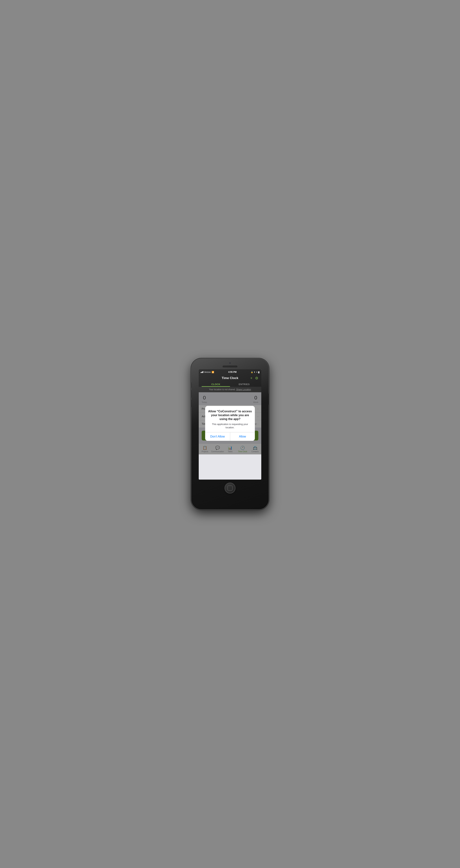 Image resolution: width=460 pixels, height=868 pixels. What do you see at coordinates (230, 372) in the screenshot?
I see `status-bar: Verizon 📶 4:55 PM 🔒 ⬆ ✳ ▓` at bounding box center [230, 372].